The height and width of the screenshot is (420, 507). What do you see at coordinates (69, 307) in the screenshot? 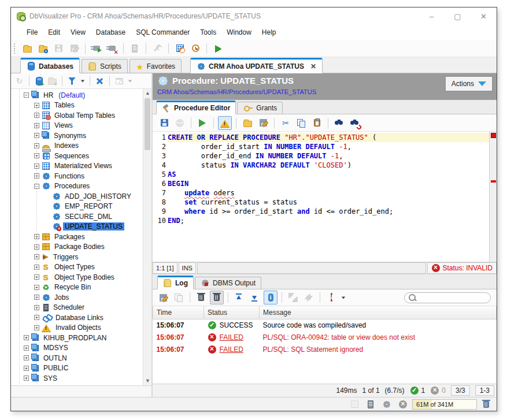
I see `tree-label: Scheduler` at bounding box center [69, 307].